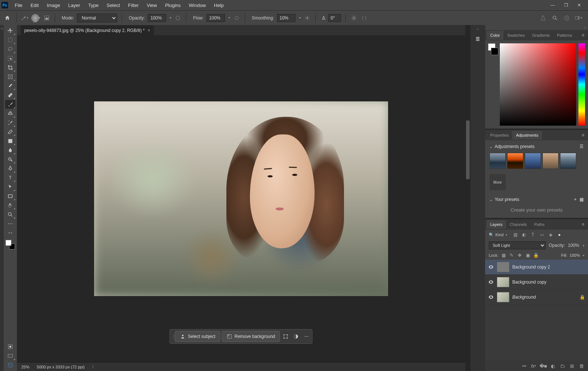 The image size is (588, 371). Describe the element at coordinates (583, 135) in the screenshot. I see `adjustments-panel-menu-icon: ≡` at that location.